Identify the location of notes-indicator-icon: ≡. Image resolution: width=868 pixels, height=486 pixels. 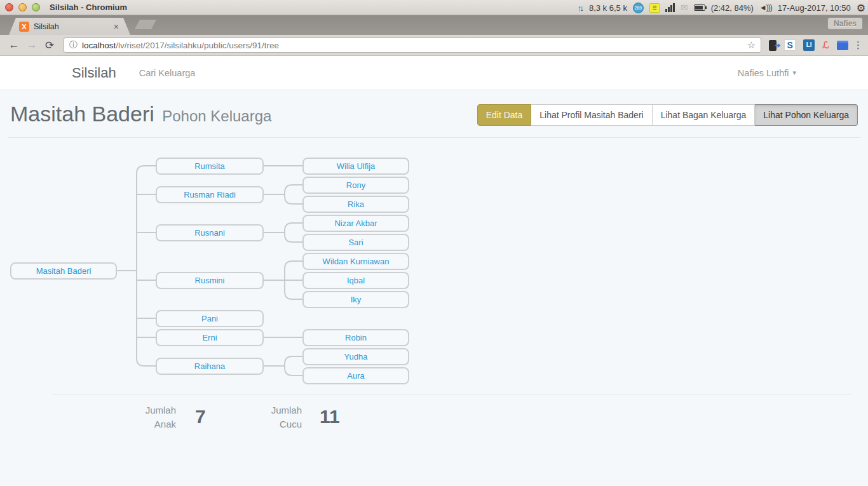
(654, 8).